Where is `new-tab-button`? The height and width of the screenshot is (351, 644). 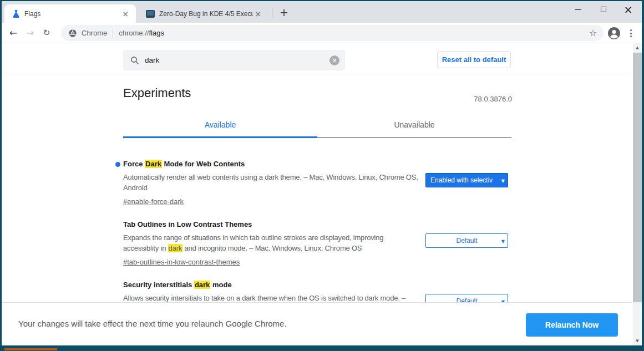 new-tab-button is located at coordinates (284, 12).